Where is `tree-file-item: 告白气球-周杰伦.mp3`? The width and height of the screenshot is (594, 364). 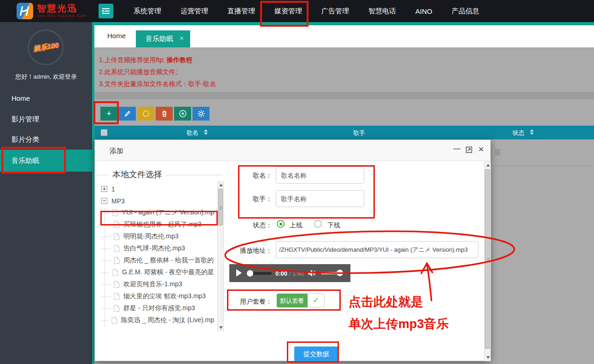
tree-file-item: 告白气球-周杰伦.mp3 is located at coordinates (157, 248).